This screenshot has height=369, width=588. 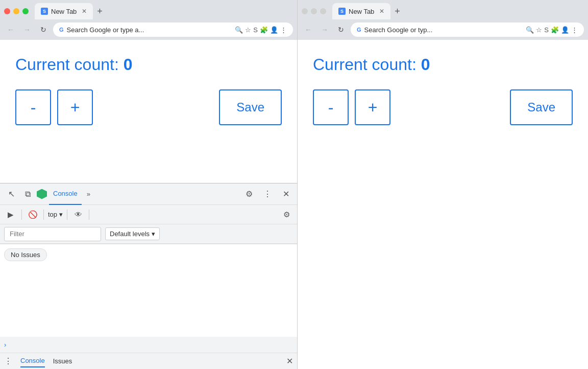 I want to click on search-icon-right: 🔍, so click(x=530, y=30).